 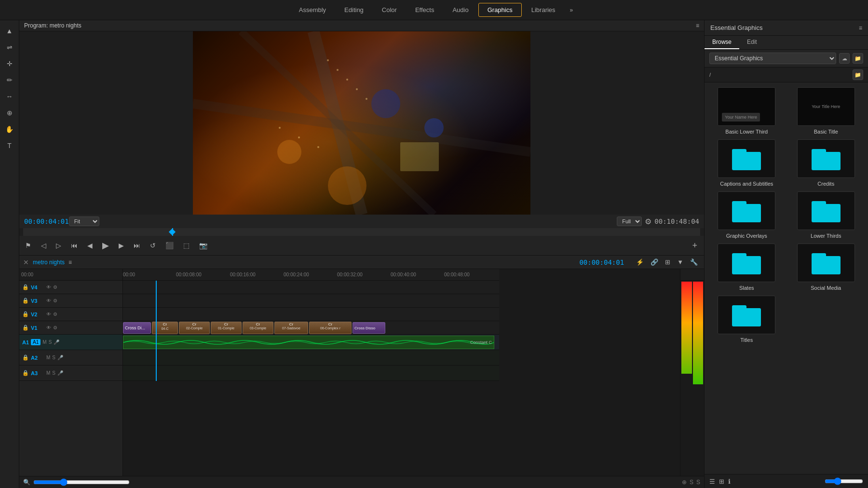 What do you see at coordinates (56, 342) in the screenshot?
I see `mic-icon-a1: 🎤` at bounding box center [56, 342].